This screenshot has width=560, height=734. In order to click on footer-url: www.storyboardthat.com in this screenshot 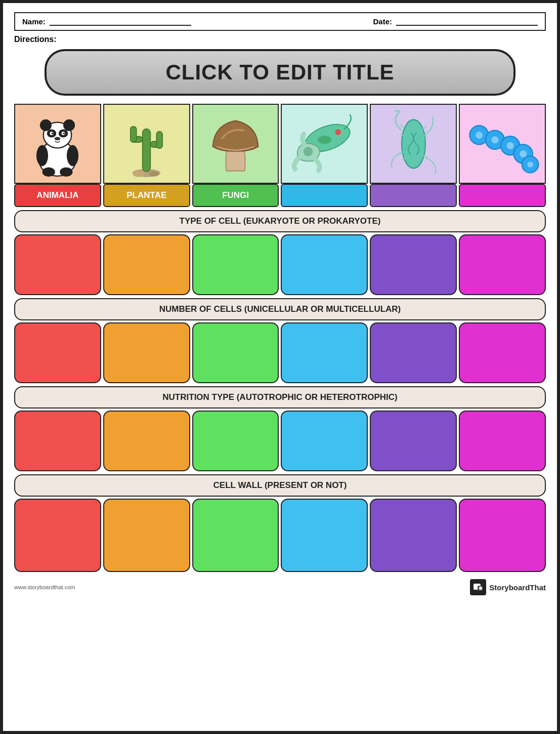, I will do `click(45, 587)`.